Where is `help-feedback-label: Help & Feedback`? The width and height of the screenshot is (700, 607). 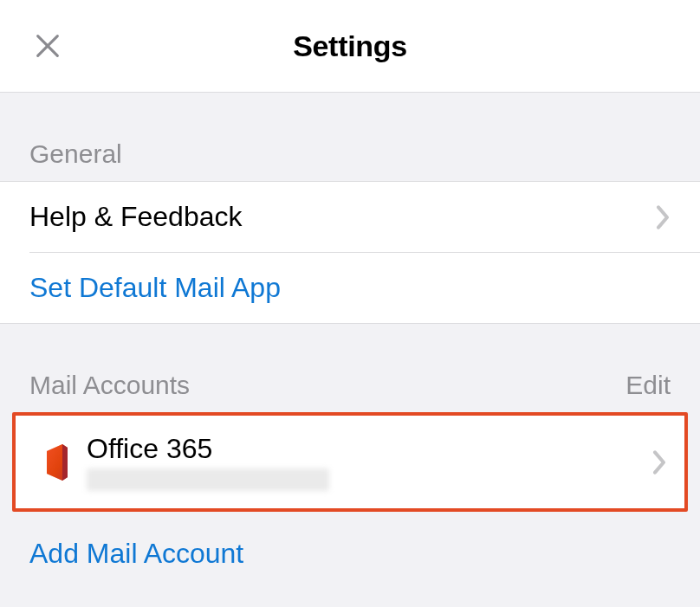 help-feedback-label: Help & Feedback is located at coordinates (135, 216).